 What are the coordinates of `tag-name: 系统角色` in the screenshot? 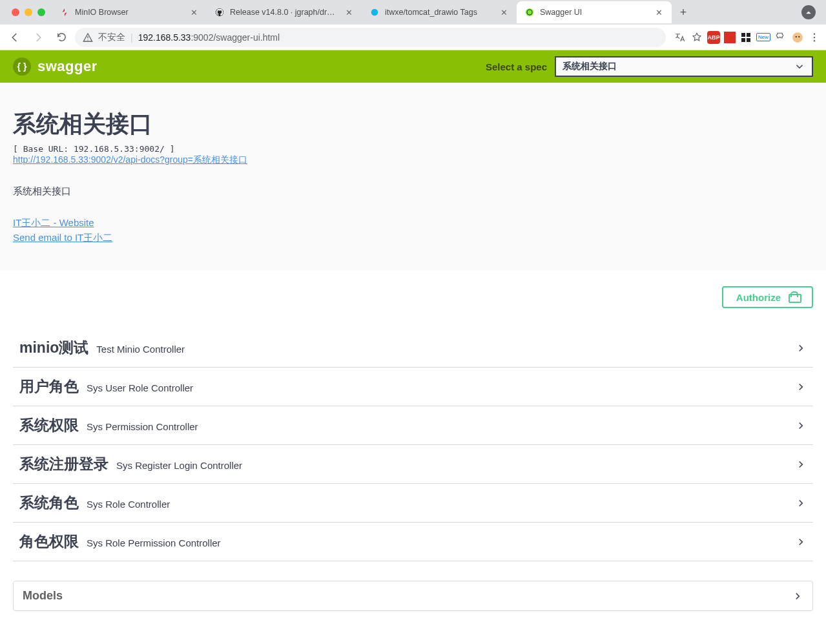 It's located at (49, 503).